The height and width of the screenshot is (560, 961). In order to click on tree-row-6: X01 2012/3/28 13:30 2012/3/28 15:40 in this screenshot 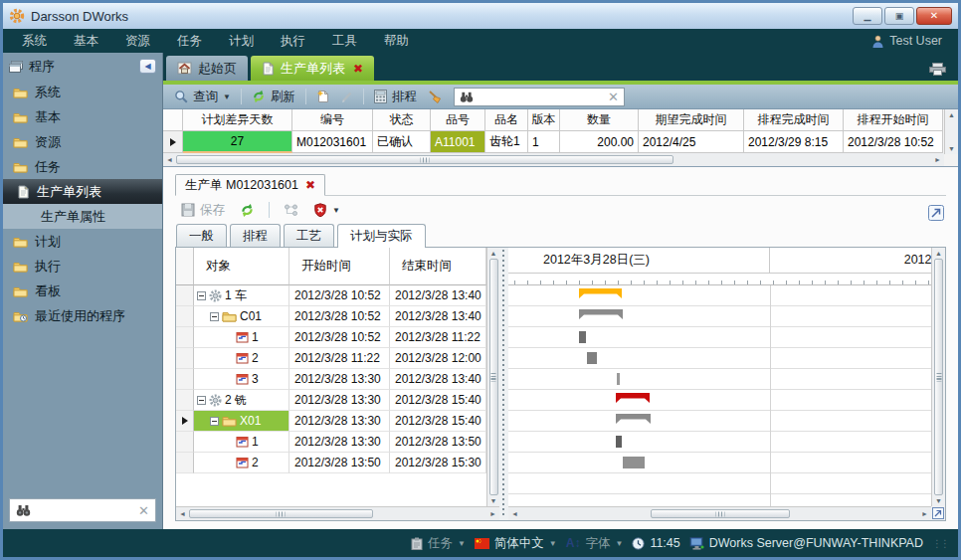, I will do `click(331, 422)`.